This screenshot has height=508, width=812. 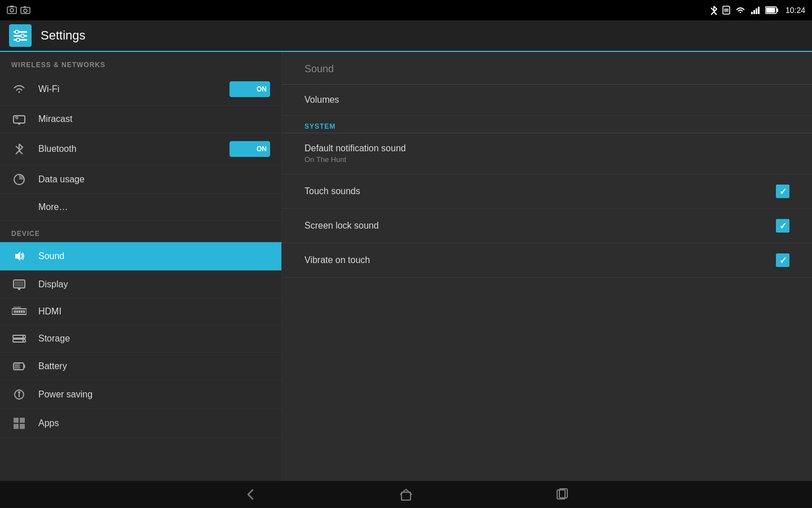 What do you see at coordinates (129, 89) in the screenshot?
I see `wifi-label: Wi-Fi` at bounding box center [129, 89].